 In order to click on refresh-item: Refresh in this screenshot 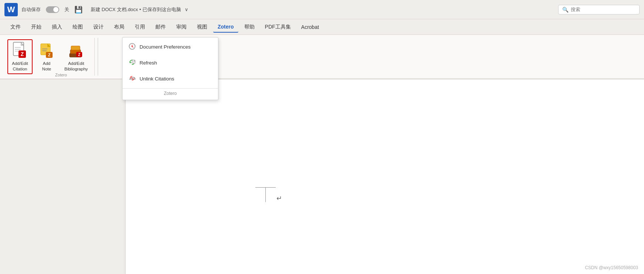, I will do `click(170, 63)`.